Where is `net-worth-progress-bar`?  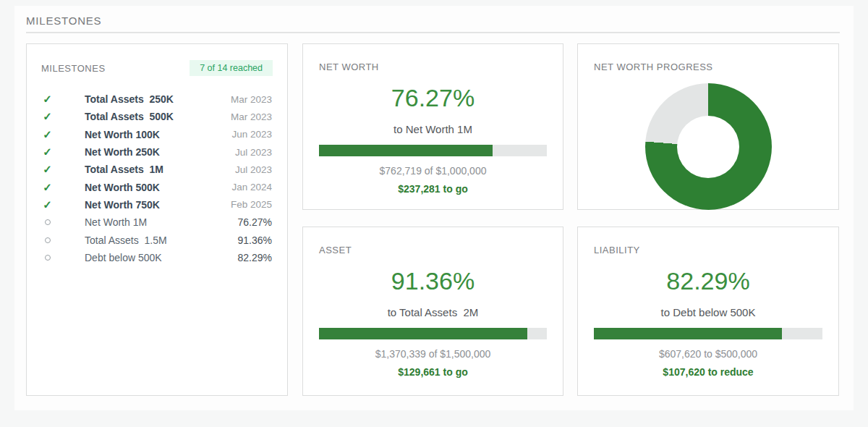
net-worth-progress-bar is located at coordinates (433, 151).